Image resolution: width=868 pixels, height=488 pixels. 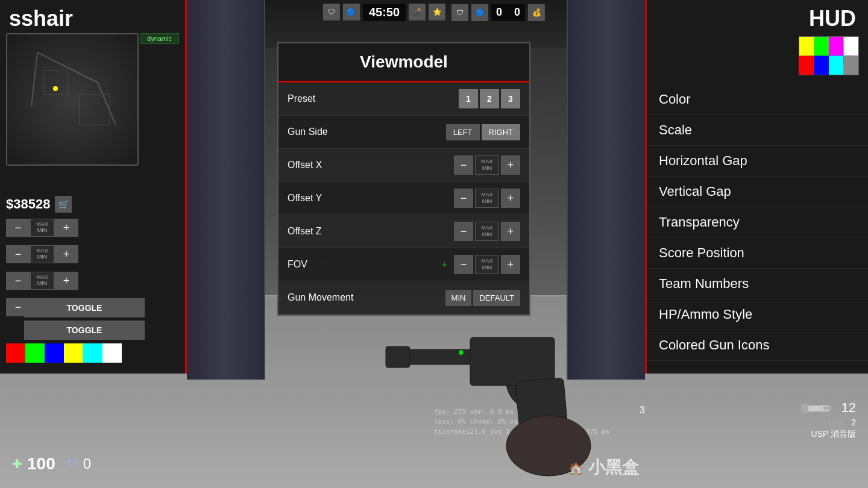 What do you see at coordinates (404, 165) in the screenshot?
I see `offset-x-row: Offset X − MAXMIN +` at bounding box center [404, 165].